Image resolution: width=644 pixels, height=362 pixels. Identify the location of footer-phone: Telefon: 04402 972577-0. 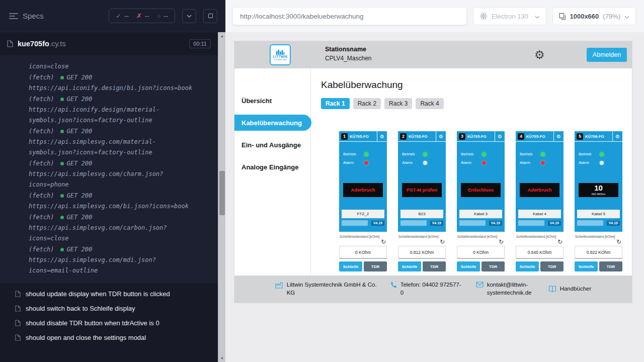
(427, 289).